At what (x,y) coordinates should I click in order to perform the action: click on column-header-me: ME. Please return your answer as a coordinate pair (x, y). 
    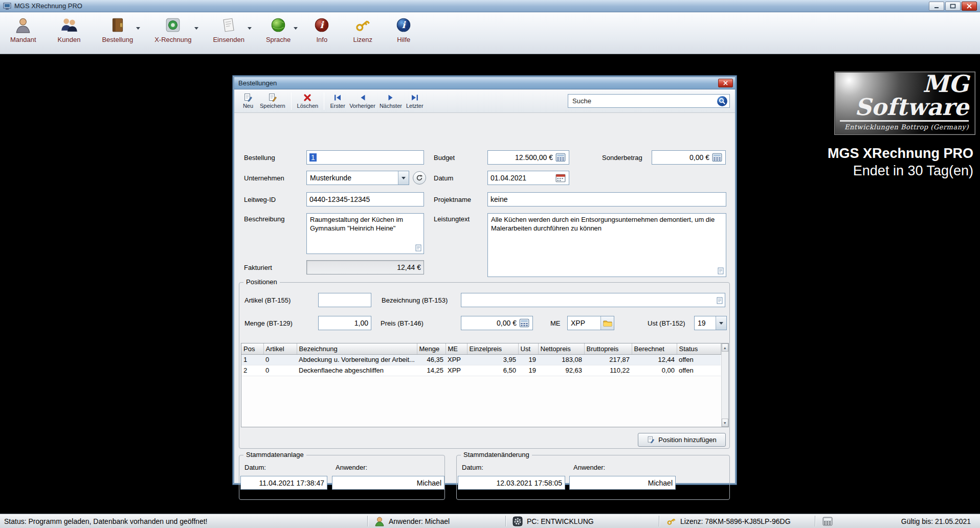
    Looking at the image, I should click on (456, 349).